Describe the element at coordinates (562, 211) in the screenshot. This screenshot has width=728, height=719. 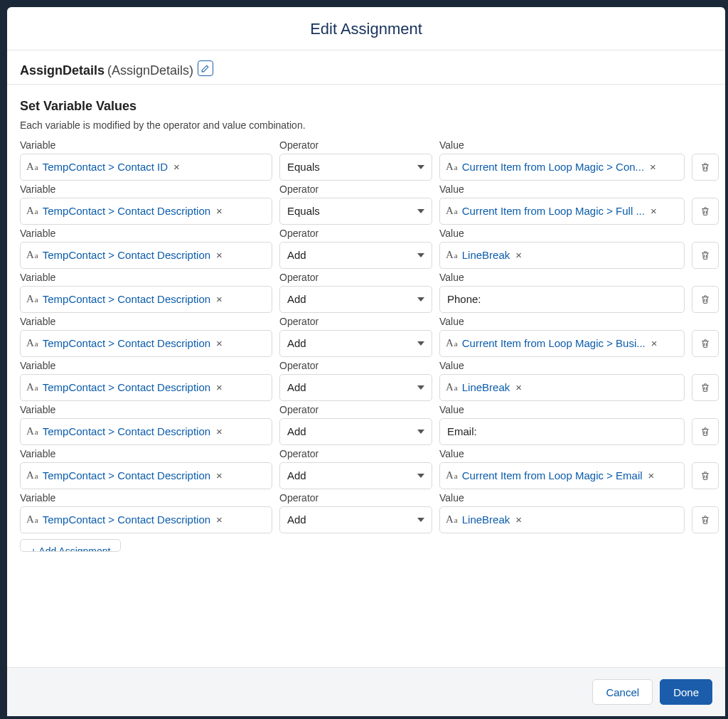
I see `value-input: AaCurrent Item from Loop Magic > Full ..…` at that location.